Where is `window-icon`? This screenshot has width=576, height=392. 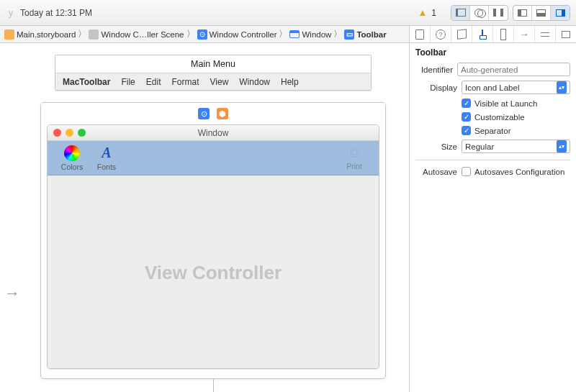
window-icon is located at coordinates (294, 35).